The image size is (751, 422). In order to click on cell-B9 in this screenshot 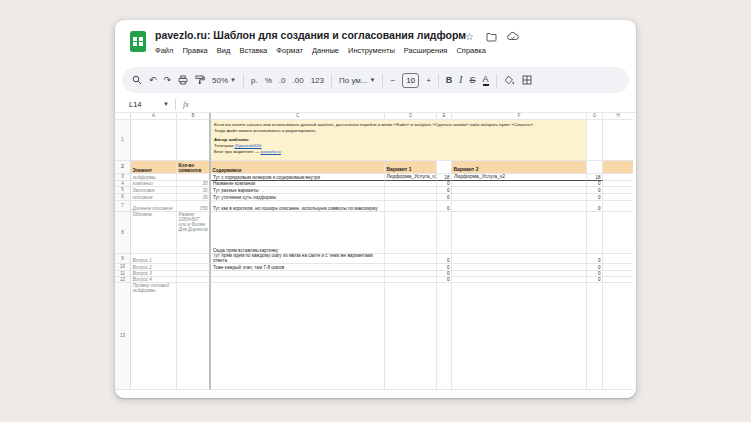, I will do `click(194, 259)`.